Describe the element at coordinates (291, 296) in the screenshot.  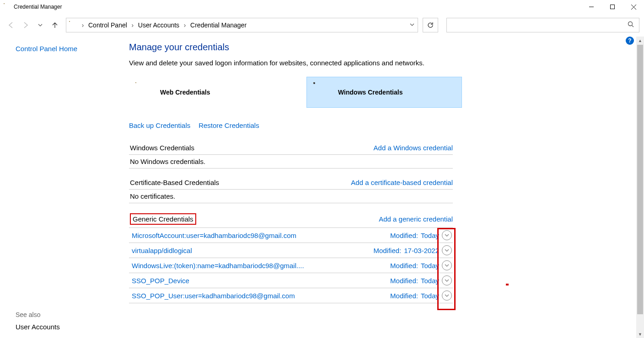
I see `credential-row: SSO_POP_User:user=kadhambariodc98@gmail.…` at that location.